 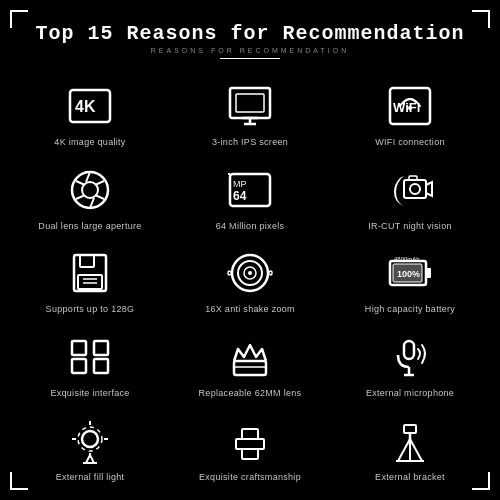 I want to click on svg-text: 4K, so click(x=86, y=106).